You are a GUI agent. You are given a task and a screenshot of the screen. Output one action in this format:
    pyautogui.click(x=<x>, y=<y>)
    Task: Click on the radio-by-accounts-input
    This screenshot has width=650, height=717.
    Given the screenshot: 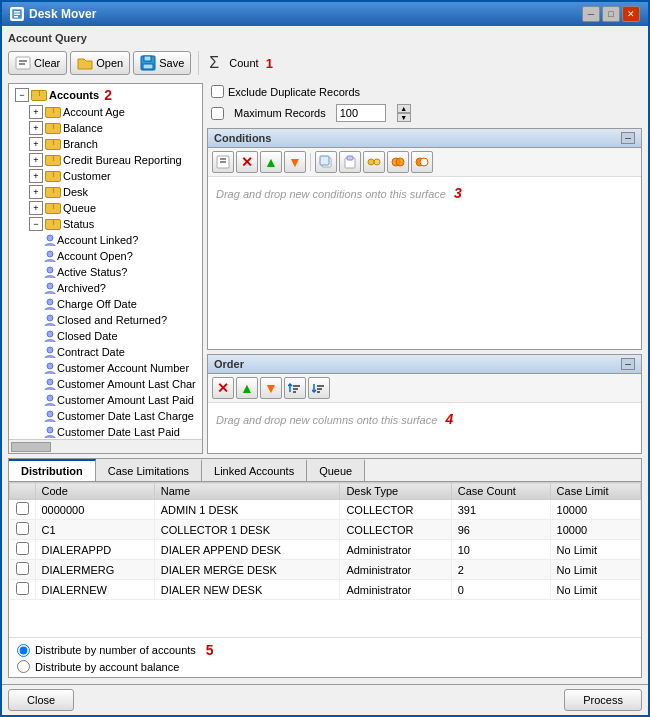 What is the action you would take?
    pyautogui.click(x=24, y=650)
    